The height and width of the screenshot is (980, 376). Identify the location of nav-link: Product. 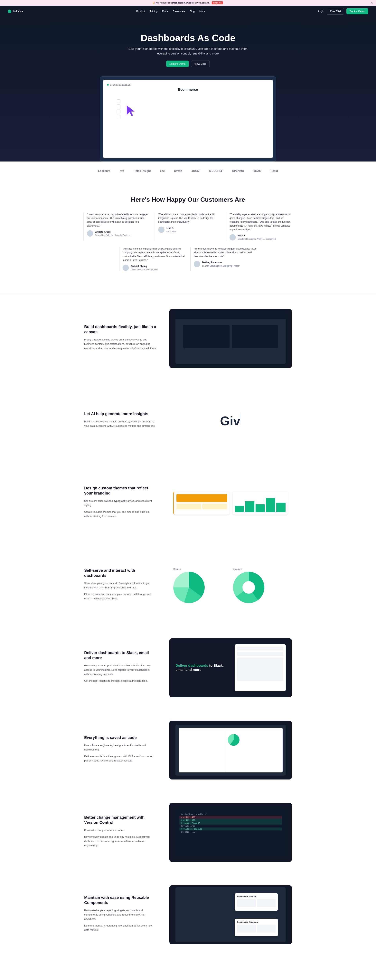
(141, 11).